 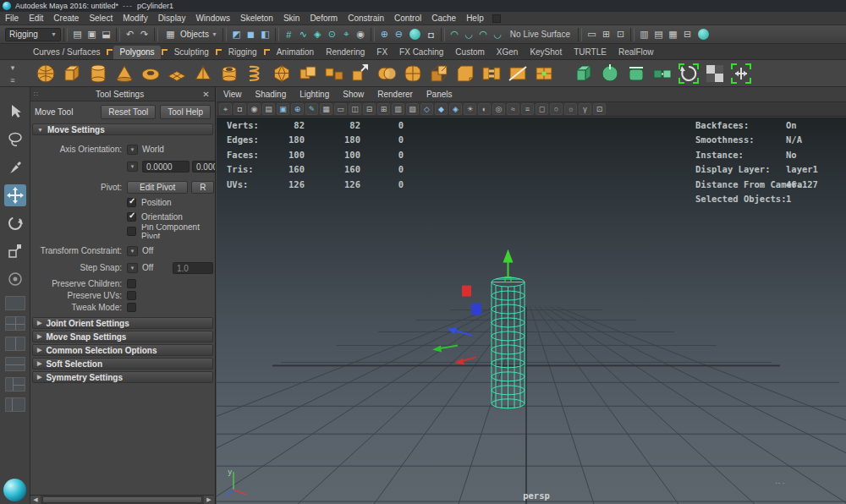 What do you see at coordinates (440, 95) in the screenshot?
I see `viewport-menu-panels: Panels` at bounding box center [440, 95].